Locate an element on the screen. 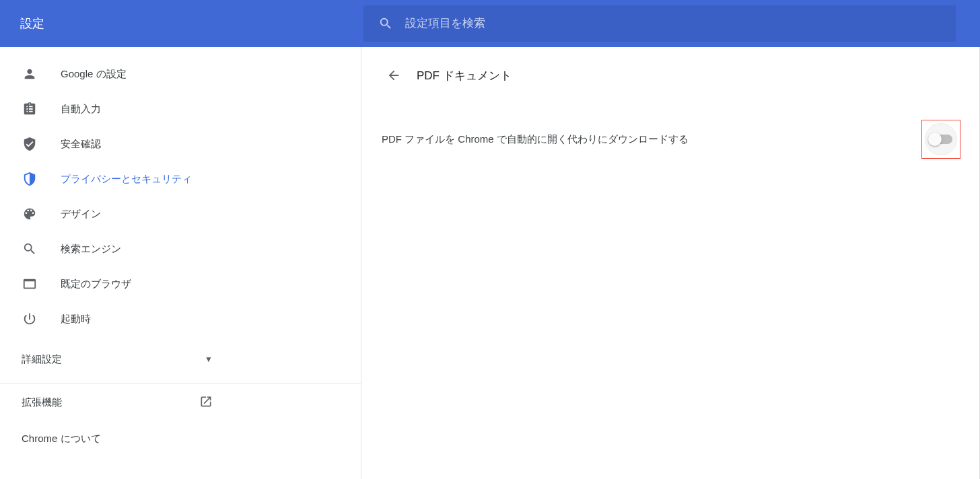 The image size is (980, 479). about-chrome-link: Chrome について is located at coordinates (180, 439).